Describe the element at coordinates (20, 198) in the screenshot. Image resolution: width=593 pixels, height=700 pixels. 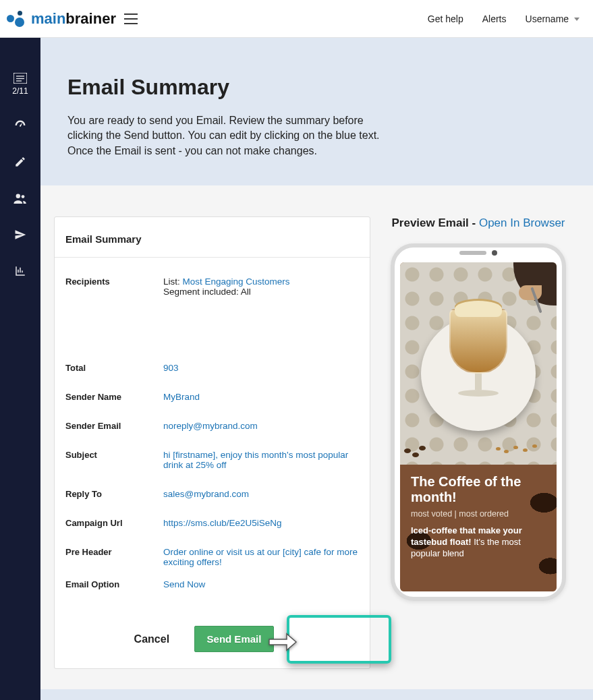
I see `sidebar-audience-icon` at that location.